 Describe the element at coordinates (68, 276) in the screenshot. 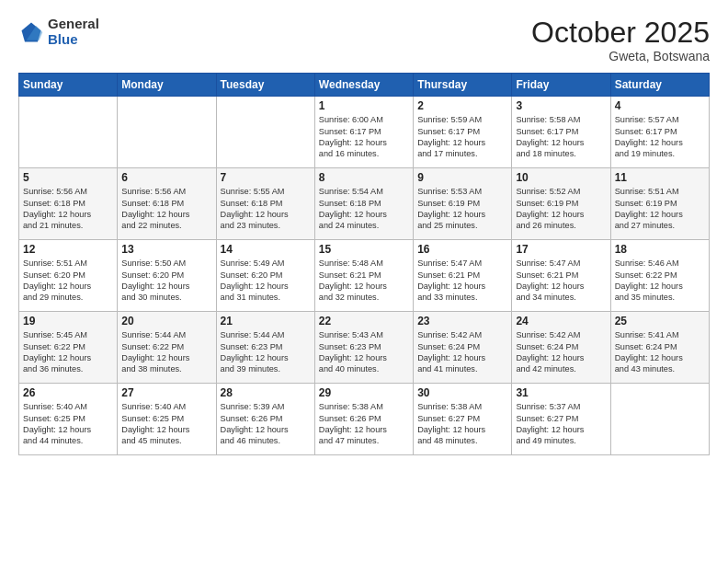

I see `calendar-cell: 12Sunrise: 5:51 AM Sunset: 6:20 PM Dayli…` at that location.